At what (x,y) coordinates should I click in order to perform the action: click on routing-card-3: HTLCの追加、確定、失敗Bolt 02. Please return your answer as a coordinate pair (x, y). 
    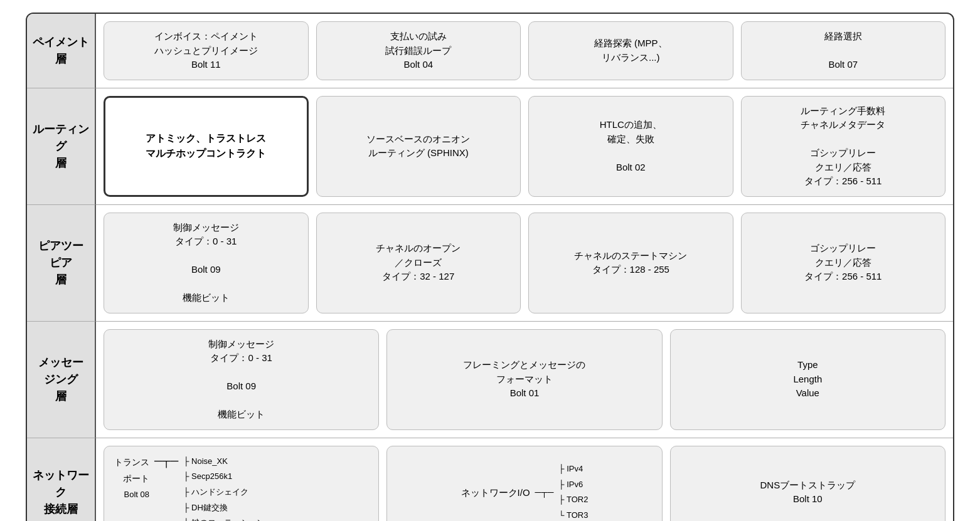
    Looking at the image, I should click on (631, 147).